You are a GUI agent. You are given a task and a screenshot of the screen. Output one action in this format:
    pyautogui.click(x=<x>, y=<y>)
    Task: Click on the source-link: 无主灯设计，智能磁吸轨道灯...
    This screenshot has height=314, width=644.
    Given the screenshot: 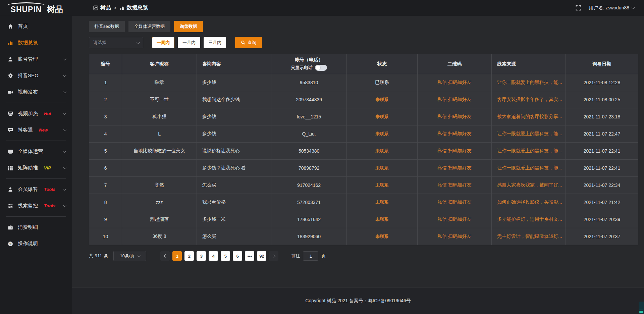 What is the action you would take?
    pyautogui.click(x=529, y=237)
    